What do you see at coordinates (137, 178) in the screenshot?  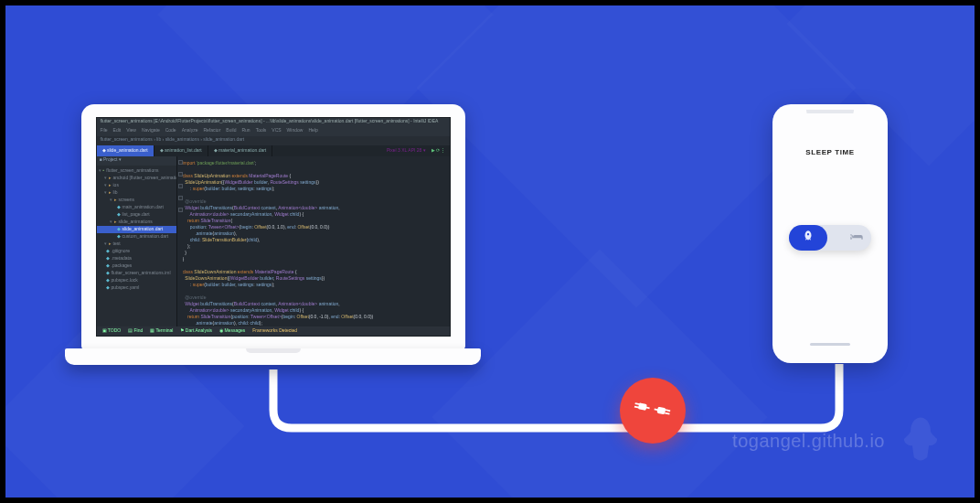 I see `tree-item: ▾▸android [flutter_screen_animations_and…` at bounding box center [137, 178].